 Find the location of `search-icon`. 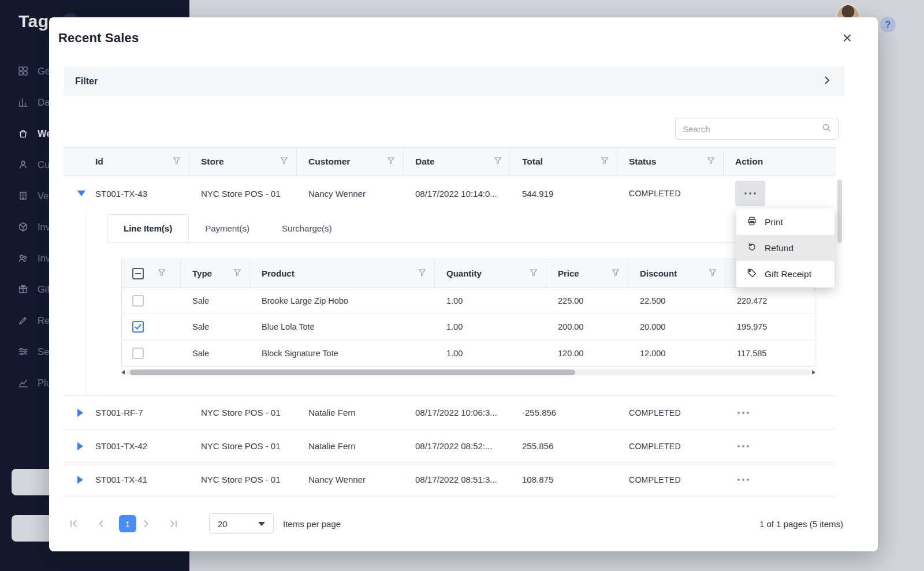

search-icon is located at coordinates (826, 129).